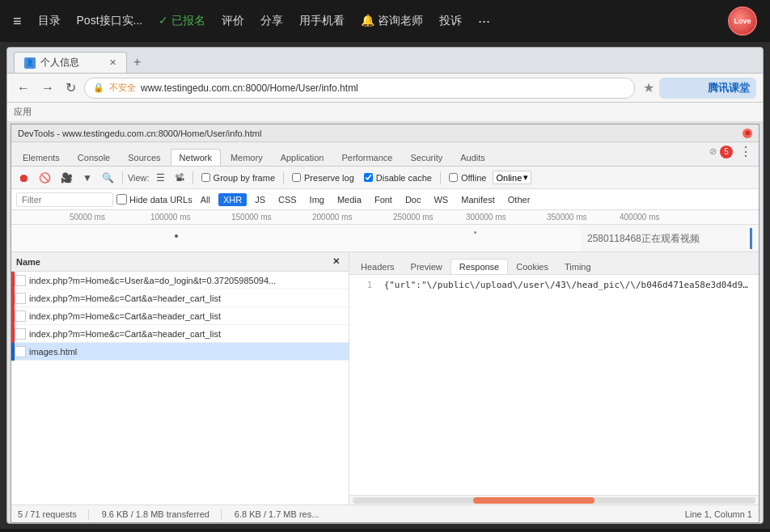 This screenshot has height=532, width=770. What do you see at coordinates (180, 352) in the screenshot?
I see `network-row-5: images.html` at bounding box center [180, 352].